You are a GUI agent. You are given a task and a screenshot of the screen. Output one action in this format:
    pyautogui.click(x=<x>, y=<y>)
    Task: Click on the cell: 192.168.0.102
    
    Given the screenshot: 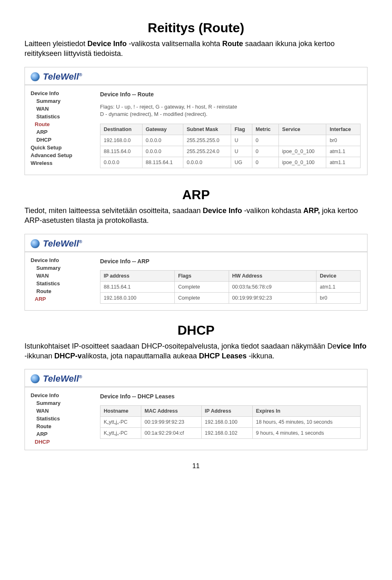 What is the action you would take?
    pyautogui.click(x=227, y=433)
    